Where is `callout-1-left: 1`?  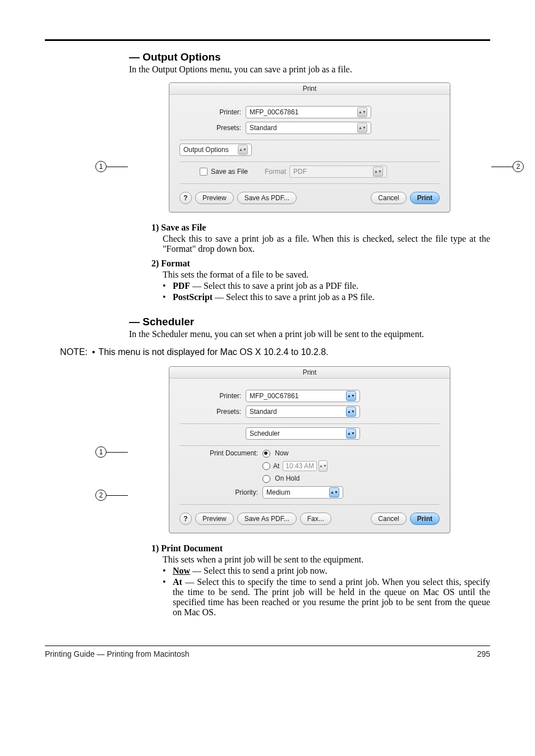 callout-1-left: 1 is located at coordinates (112, 167).